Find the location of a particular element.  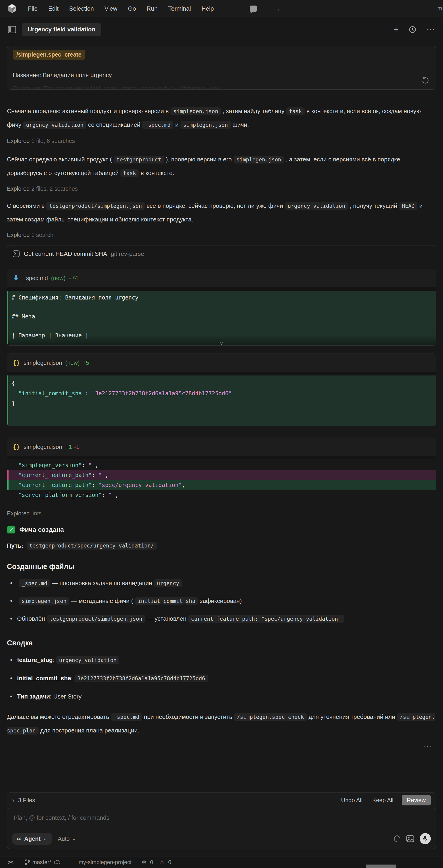

review-button: Review is located at coordinates (416, 800).